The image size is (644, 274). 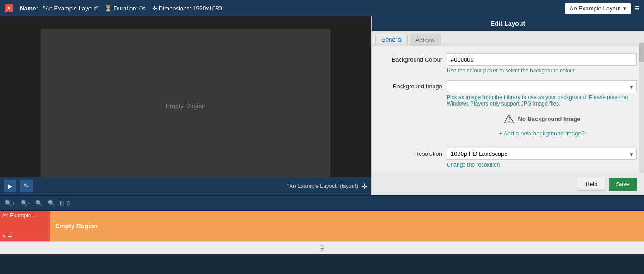 I want to click on bg-colour-input, so click(x=542, y=60).